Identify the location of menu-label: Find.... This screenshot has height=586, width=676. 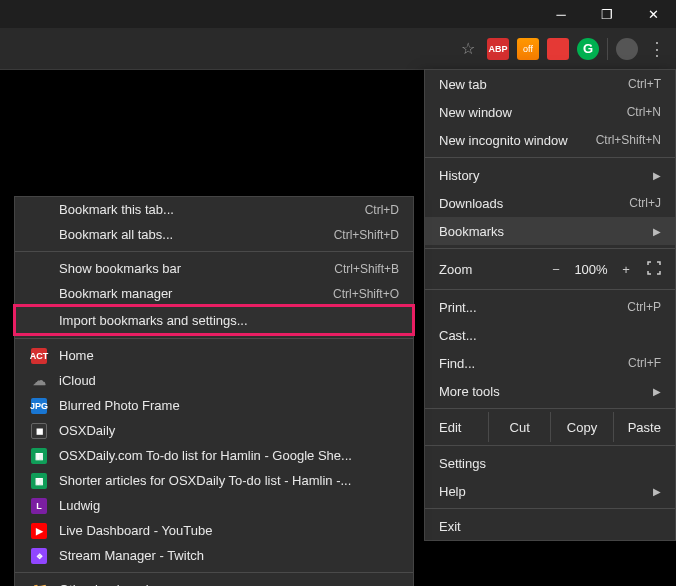
(534, 364).